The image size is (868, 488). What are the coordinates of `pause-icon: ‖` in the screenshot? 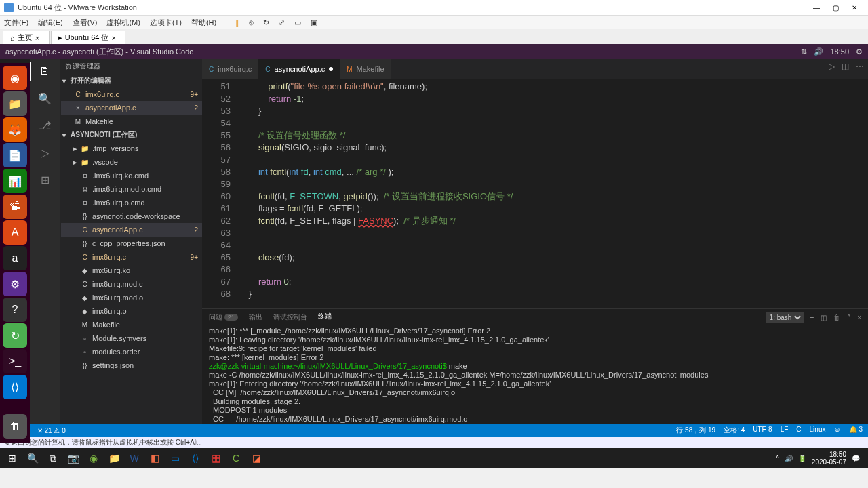 It's located at (237, 23).